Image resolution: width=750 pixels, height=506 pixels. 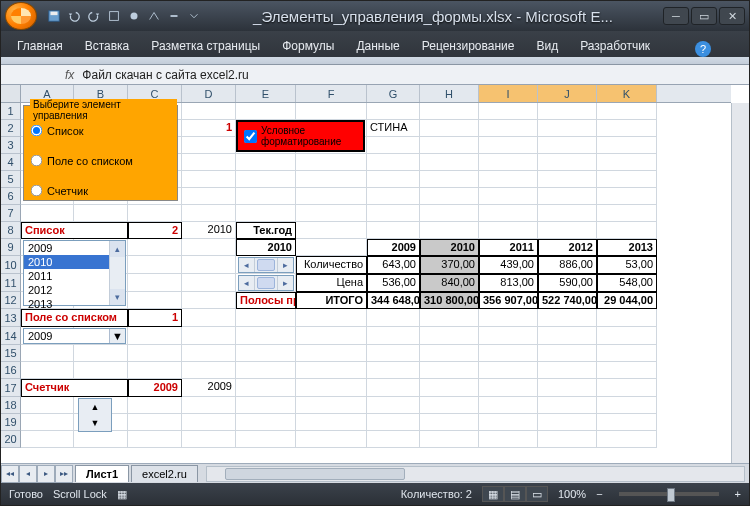 I want to click on vertical-scrollbar, so click(x=740, y=283).